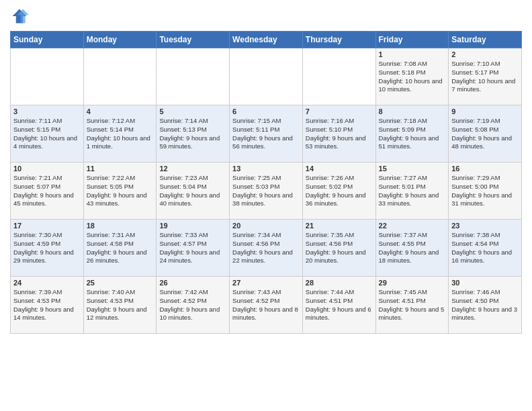  Describe the element at coordinates (485, 191) in the screenshot. I see `day-info: Sunrise: 7:29 AM Sunset: 5:00 PM Dayligh…` at that location.